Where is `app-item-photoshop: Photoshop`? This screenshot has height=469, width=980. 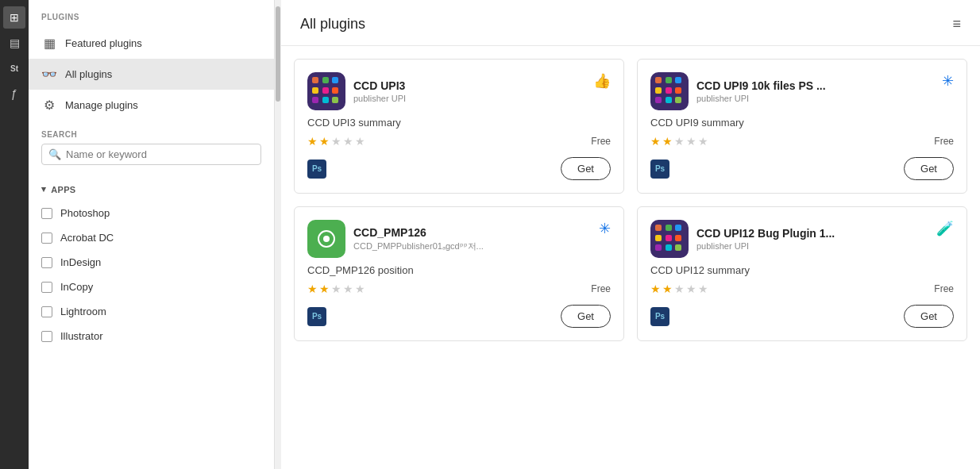 app-item-photoshop: Photoshop is located at coordinates (151, 213).